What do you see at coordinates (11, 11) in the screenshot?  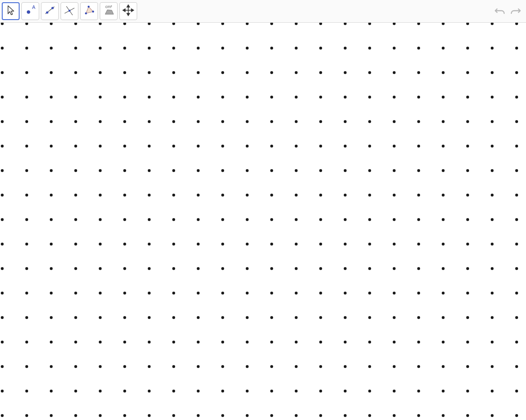 I see `move-tool-button` at bounding box center [11, 11].